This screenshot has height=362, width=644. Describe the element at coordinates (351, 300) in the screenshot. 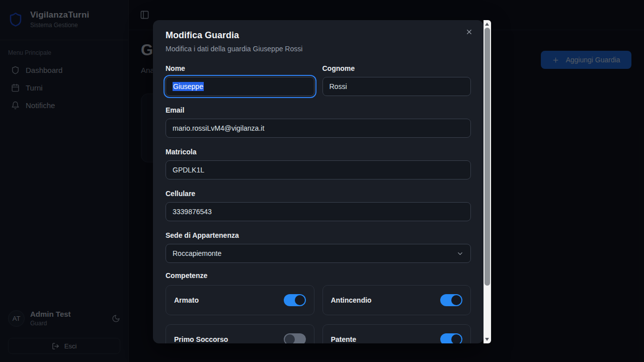

I see `antincendio-label: Antincendio` at that location.